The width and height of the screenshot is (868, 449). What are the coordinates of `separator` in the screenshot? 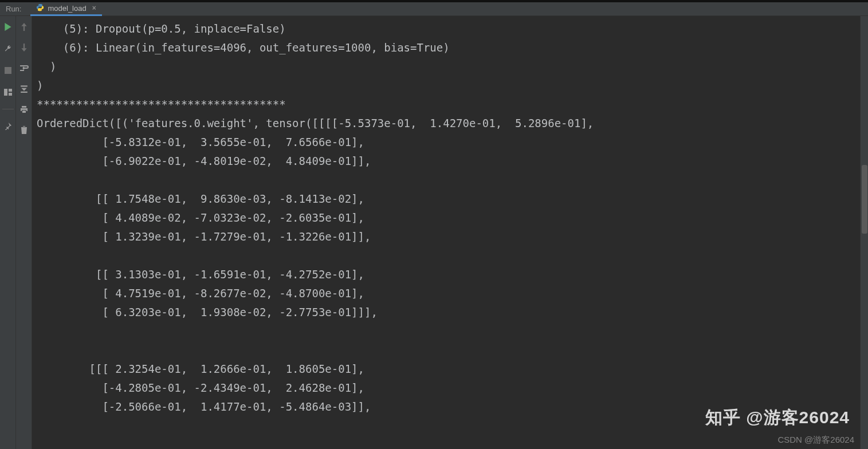 It's located at (8, 109).